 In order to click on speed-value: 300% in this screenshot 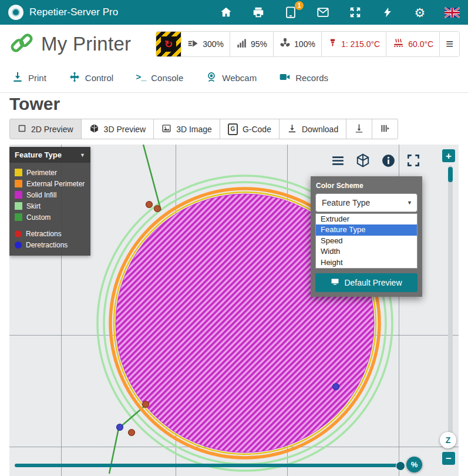, I will do `click(213, 44)`.